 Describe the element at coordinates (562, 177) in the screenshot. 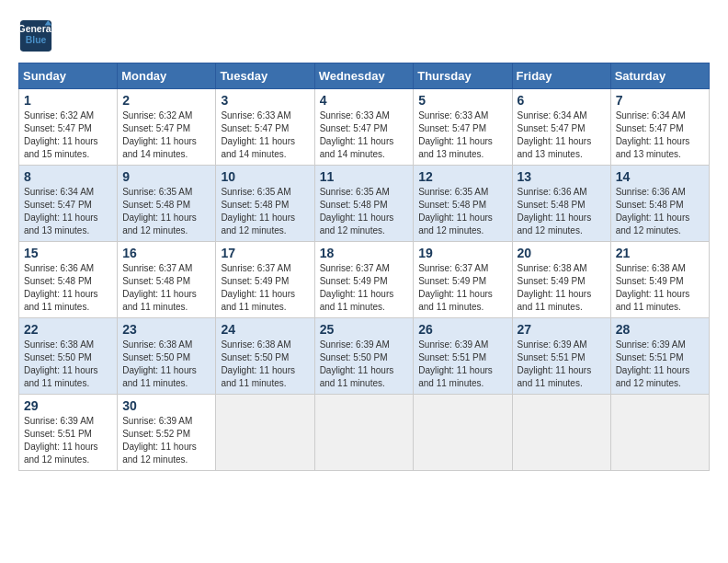

I see `day-number: 13` at that location.